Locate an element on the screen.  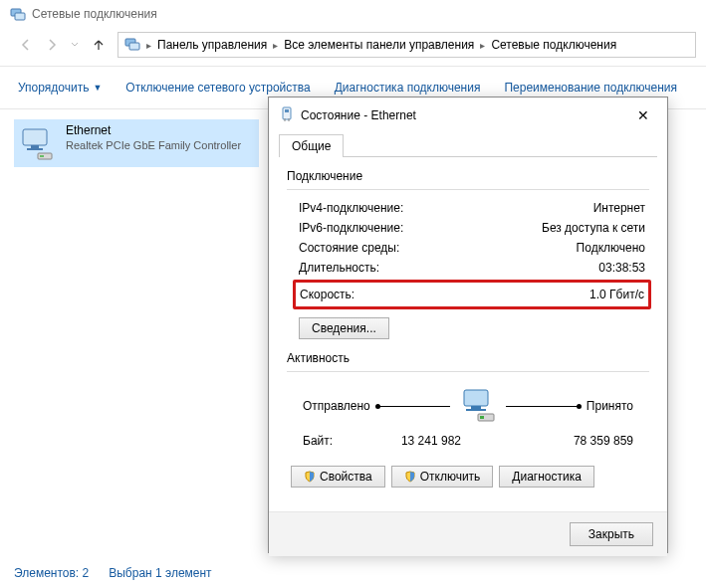
breadcrumb-item: Сетевые подключения is located at coordinates (554, 45).